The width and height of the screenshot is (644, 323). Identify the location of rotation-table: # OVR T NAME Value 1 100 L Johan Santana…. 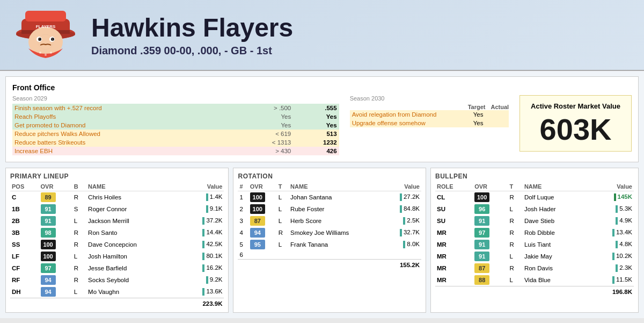
(330, 226).